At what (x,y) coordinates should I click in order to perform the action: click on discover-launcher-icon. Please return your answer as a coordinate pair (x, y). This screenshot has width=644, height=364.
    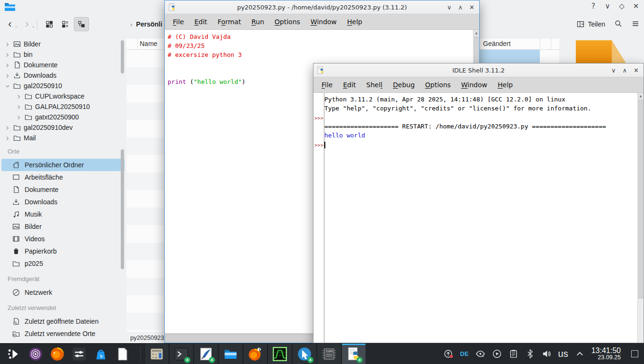
    Looking at the image, I should click on (101, 354).